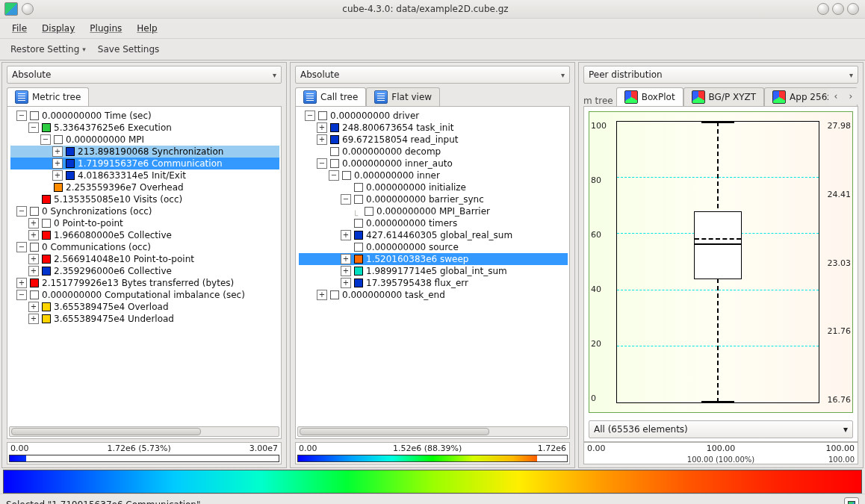  What do you see at coordinates (433, 140) in the screenshot?
I see `tree-row: +69.672158054 read_input` at bounding box center [433, 140].